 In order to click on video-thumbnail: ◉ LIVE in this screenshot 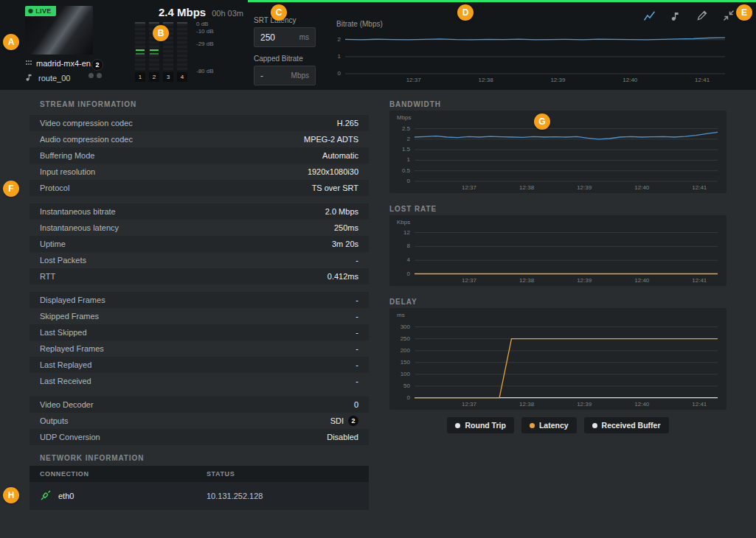, I will do `click(59, 30)`.